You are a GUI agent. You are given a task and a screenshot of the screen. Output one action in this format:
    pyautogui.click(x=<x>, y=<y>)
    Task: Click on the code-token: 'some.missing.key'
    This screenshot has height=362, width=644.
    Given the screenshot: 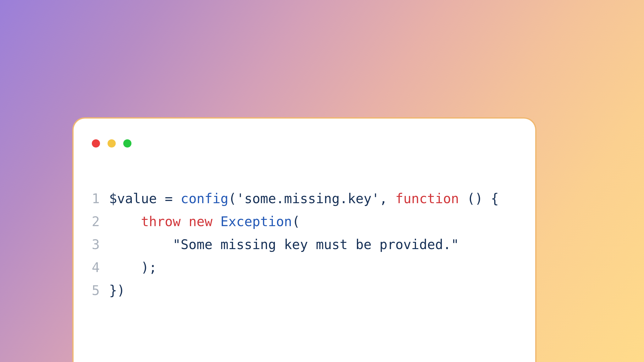 What is the action you would take?
    pyautogui.click(x=308, y=199)
    